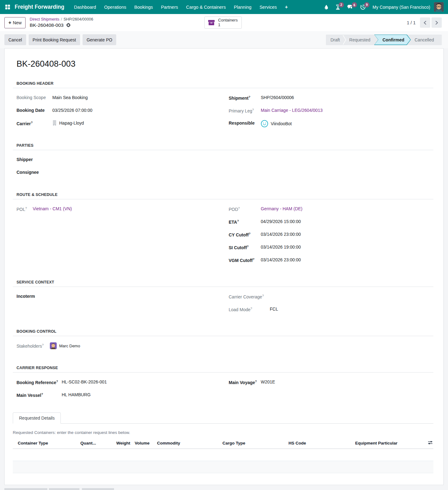 The height and width of the screenshot is (490, 448). Describe the element at coordinates (206, 7) in the screenshot. I see `menu-cargo-containers: Cargo & Containers` at that location.